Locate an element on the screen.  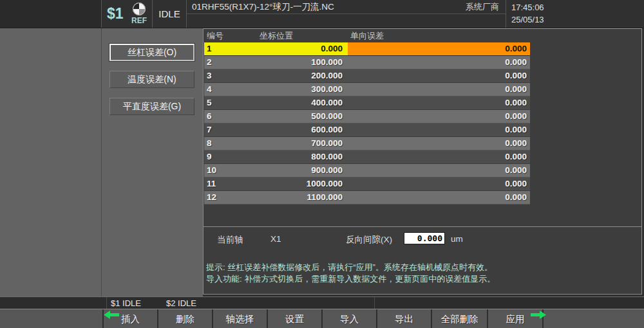
header-position: 坐标位置 is located at coordinates (303, 36).